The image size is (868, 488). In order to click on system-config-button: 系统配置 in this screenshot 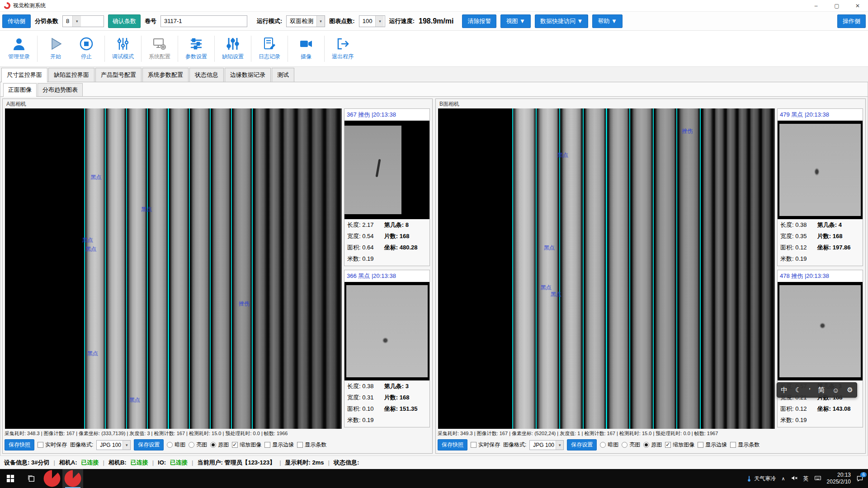, I will do `click(160, 49)`.